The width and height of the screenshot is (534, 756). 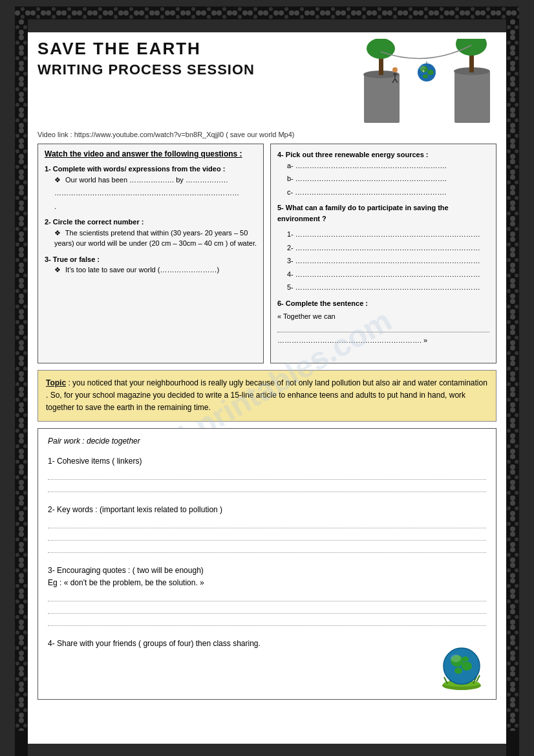 What do you see at coordinates (151, 233) in the screenshot?
I see `question-2: 2- Circle the correct number : ❖ The sci…` at bounding box center [151, 233].